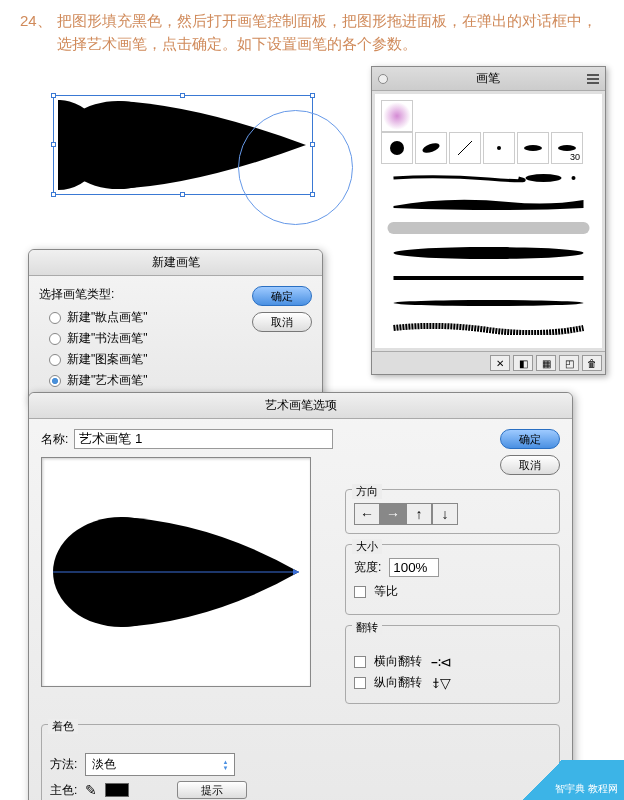 The width and height of the screenshot is (624, 800). Describe the element at coordinates (54, 440) in the screenshot. I see `name-label: 名称:` at that location.